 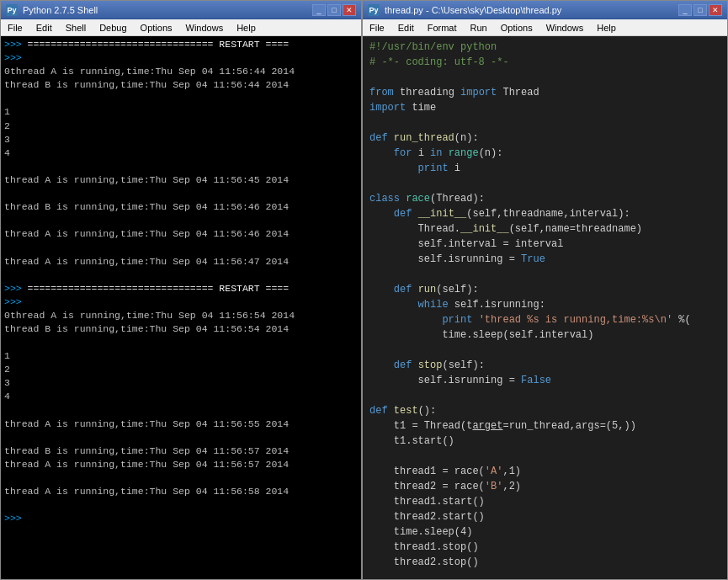 I want to click on code-line: def stop(self):, so click(x=545, y=365).